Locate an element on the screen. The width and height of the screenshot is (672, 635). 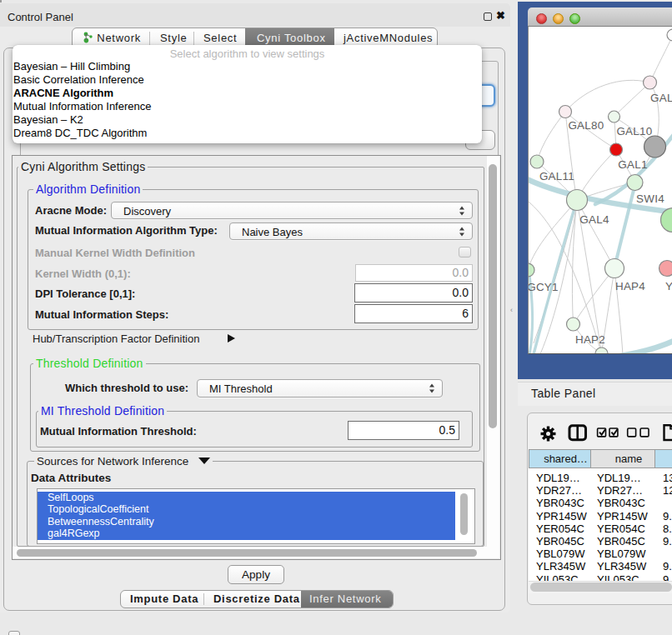
svg-text: SWI4 is located at coordinates (650, 198).